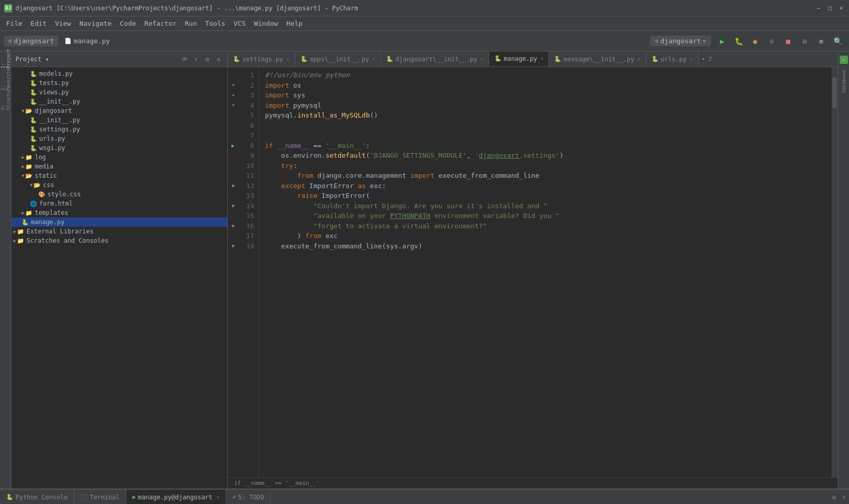 This screenshot has height=504, width=849. Describe the element at coordinates (425, 24) in the screenshot. I see `menu-bar: File Edit View Navigate Code Refactor Ru…` at that location.